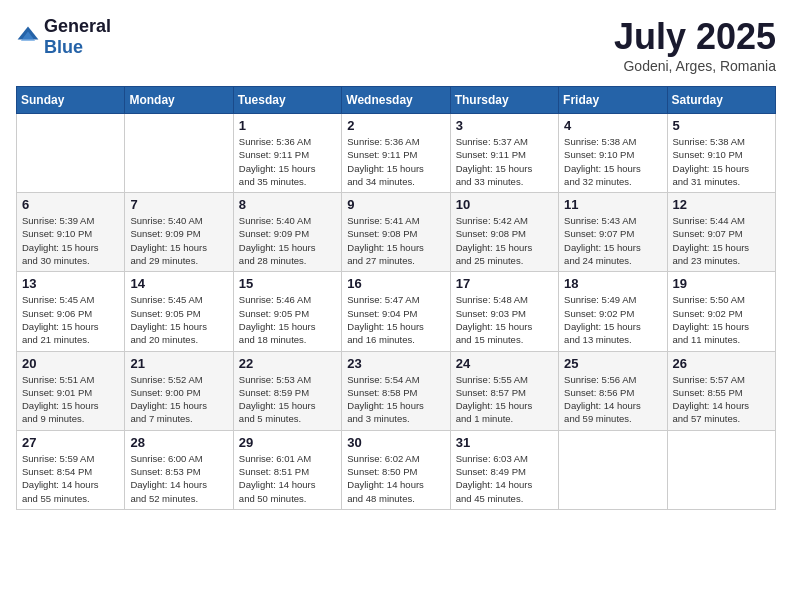 The height and width of the screenshot is (612, 792). Describe the element at coordinates (612, 162) in the screenshot. I see `day-info: Sunrise: 5:38 AM Sunset: 9:10 PM Dayligh…` at that location.